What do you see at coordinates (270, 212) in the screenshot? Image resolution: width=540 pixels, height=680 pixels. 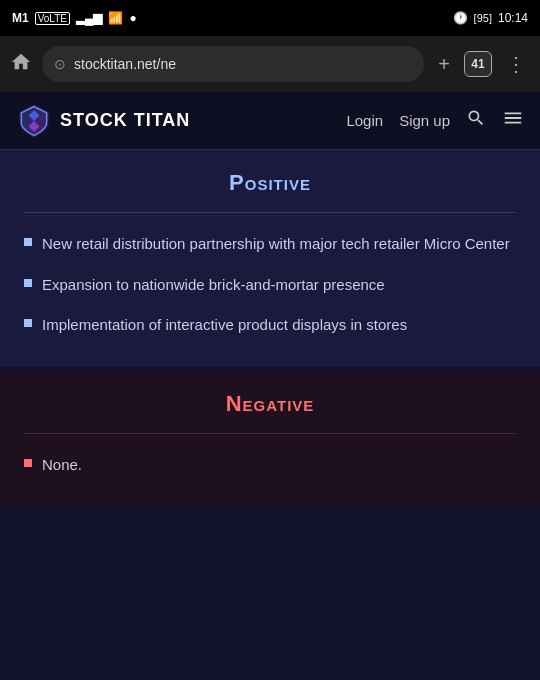 I see `positive-divider` at bounding box center [270, 212].